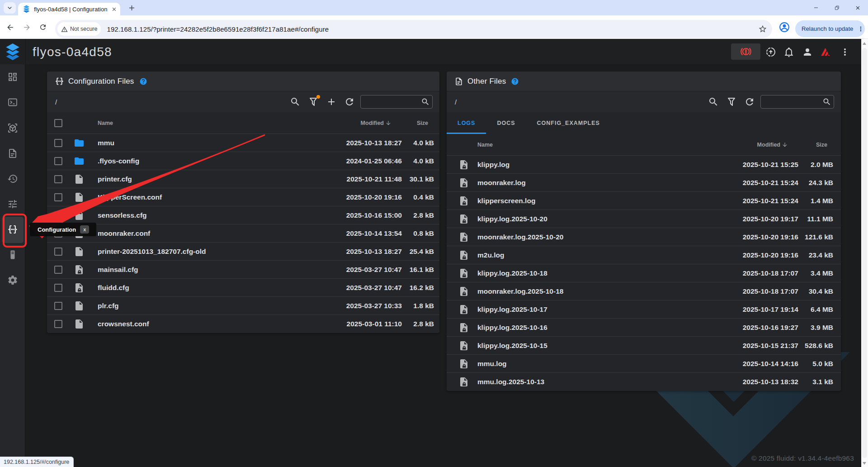 The width and height of the screenshot is (868, 467). Describe the element at coordinates (864, 43) in the screenshot. I see `scroll-up-arrow` at that location.